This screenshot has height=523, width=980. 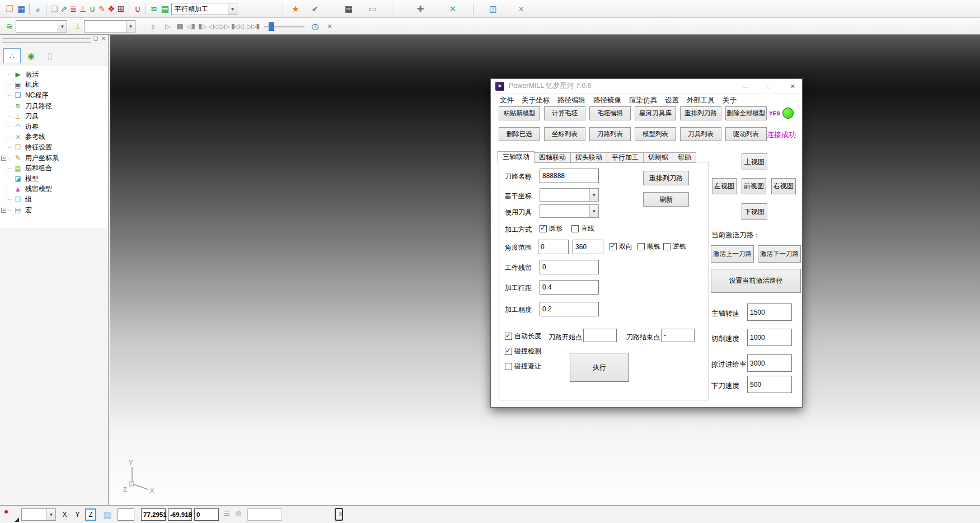 I want to click on menu-settings: 设置, so click(x=672, y=101).